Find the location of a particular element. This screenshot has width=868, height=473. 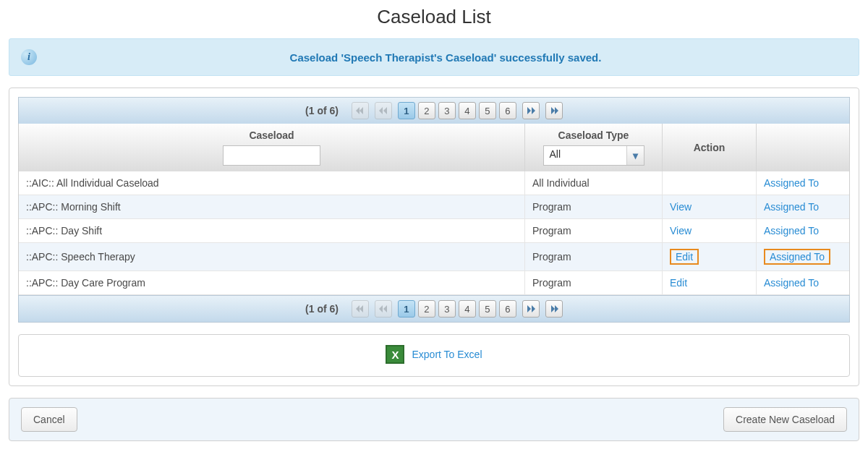

chevron-down-icon: ▾ is located at coordinates (635, 155).